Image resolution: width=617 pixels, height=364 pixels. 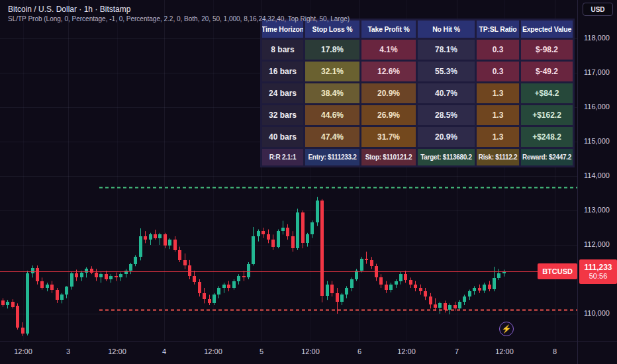 What do you see at coordinates (389, 50) in the screenshot?
I see `table-cell-r0c2: 4.1%` at bounding box center [389, 50].